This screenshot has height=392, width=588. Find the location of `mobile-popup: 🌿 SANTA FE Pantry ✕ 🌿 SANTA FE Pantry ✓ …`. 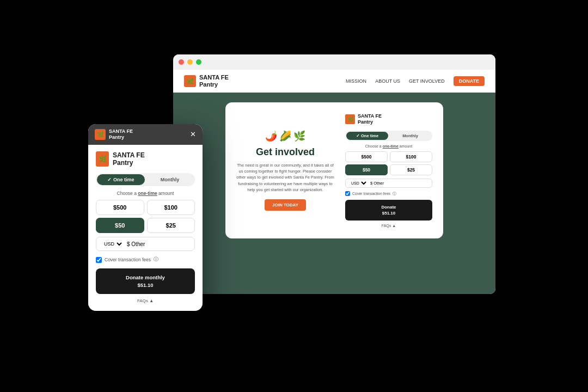

mobile-popup: 🌿 SANTA FE Pantry ✕ 🌿 SANTA FE Pantry ✓ … is located at coordinates (145, 218).